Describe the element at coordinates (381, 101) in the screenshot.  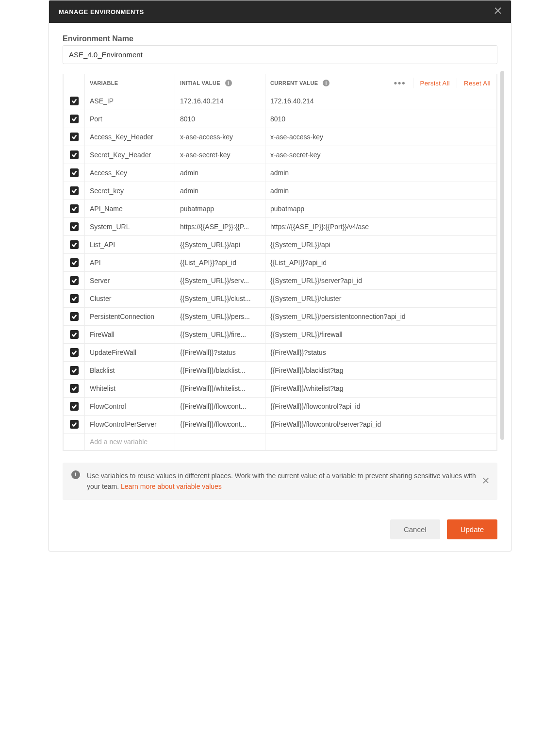
I see `current-value-cell: 172.16.40.214` at that location.